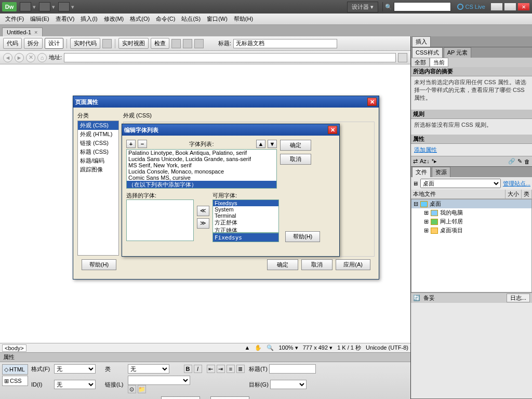 This screenshot has height=399, width=532. Describe the element at coordinates (188, 44) in the screenshot. I see `refresh-icon` at that location.